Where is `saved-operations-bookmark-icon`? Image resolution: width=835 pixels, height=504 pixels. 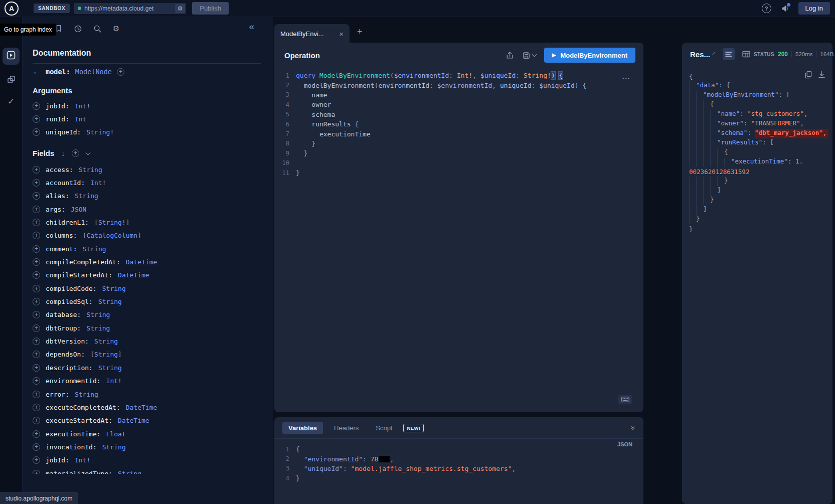
saved-operations-bookmark-icon is located at coordinates (59, 29).